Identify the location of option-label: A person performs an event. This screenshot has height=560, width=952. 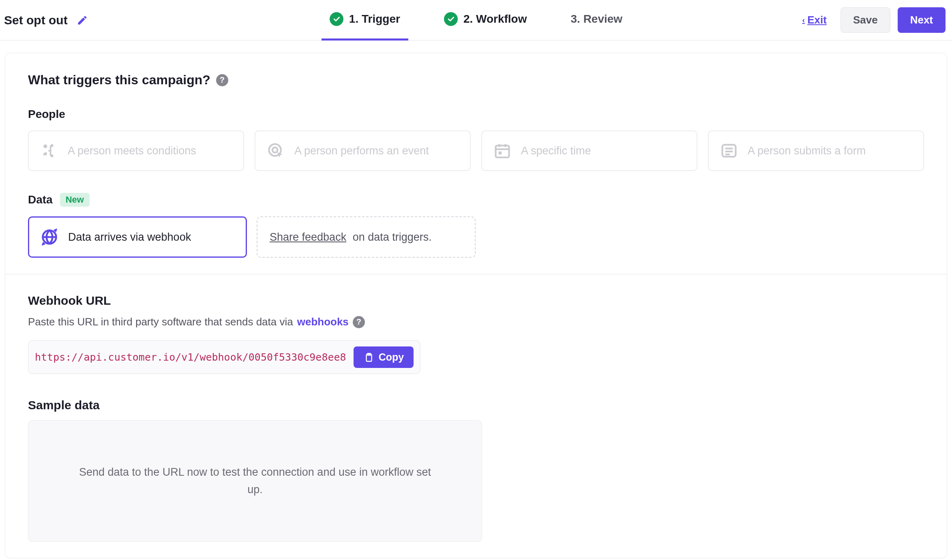
(362, 151).